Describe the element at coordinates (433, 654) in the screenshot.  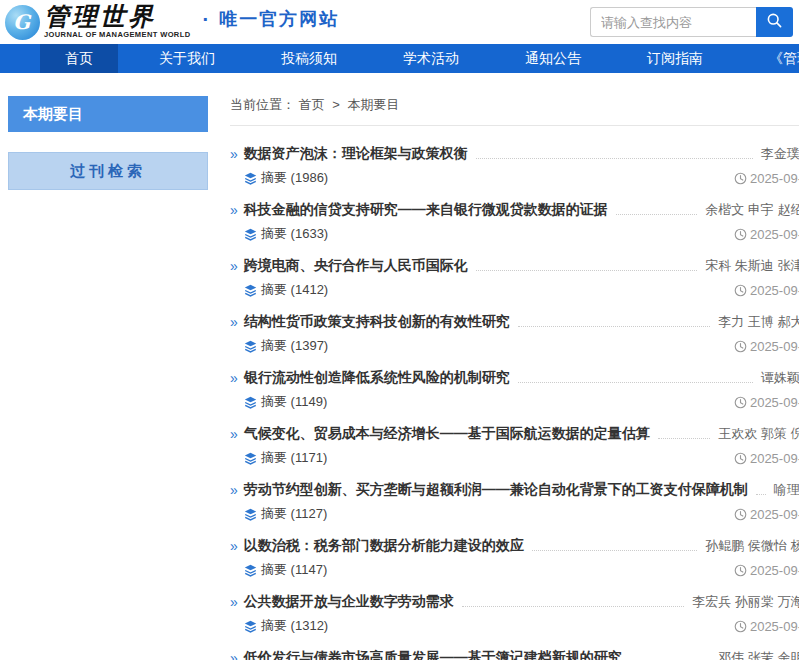
I see `article-title-link: 低价发行与债券市场高质量发展——基于簿记建档新规的研究` at that location.